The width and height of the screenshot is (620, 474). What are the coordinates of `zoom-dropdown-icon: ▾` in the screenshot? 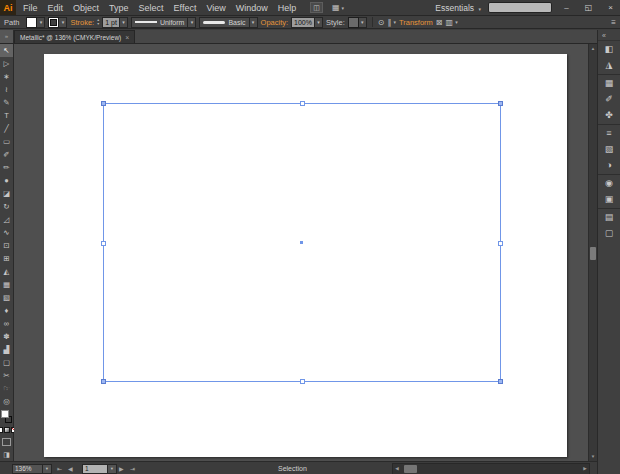 It's located at (47, 469).